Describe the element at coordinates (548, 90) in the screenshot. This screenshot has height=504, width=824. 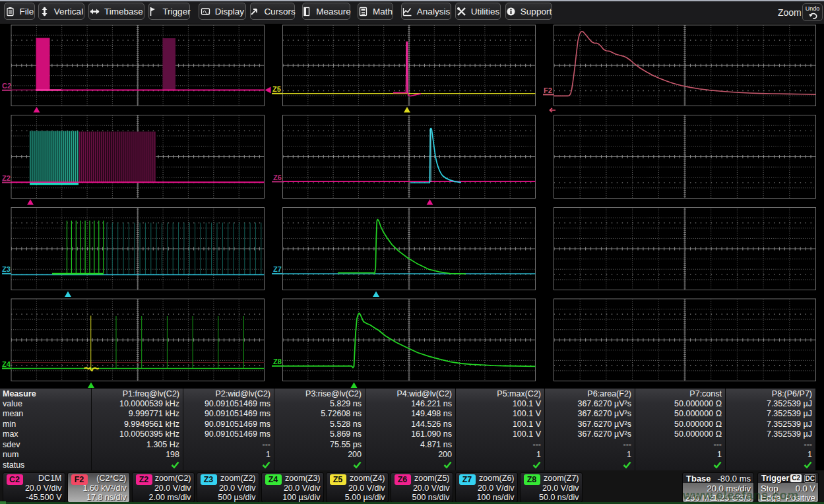
I see `svg-text: F2` at that location.